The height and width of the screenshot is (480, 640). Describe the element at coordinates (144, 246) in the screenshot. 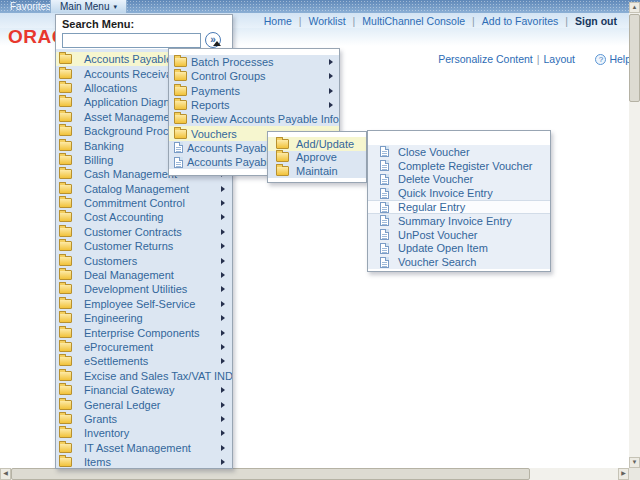

I see `menu-item: Customer Returns` at that location.